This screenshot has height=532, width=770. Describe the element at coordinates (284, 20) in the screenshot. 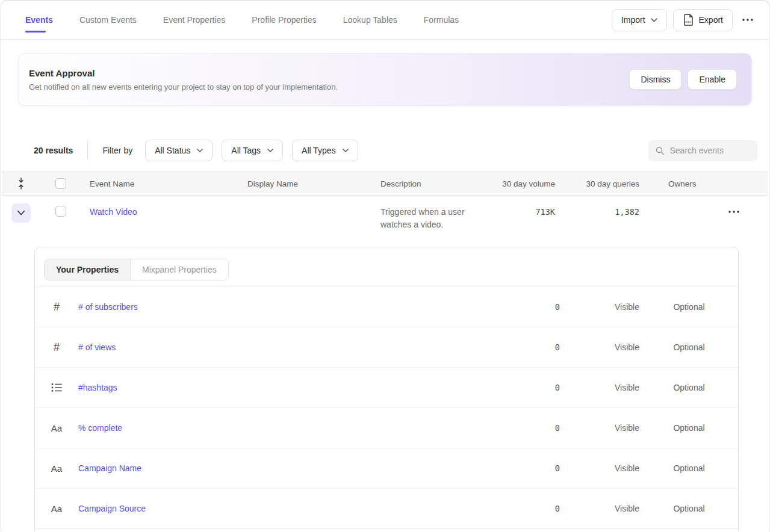

I see `tab-profile-properties: Profile Properties` at that location.